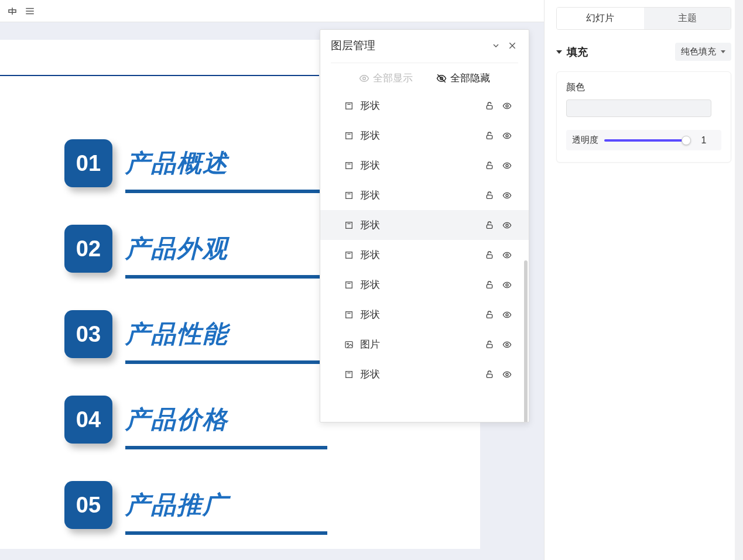 This screenshot has width=743, height=560. Describe the element at coordinates (88, 163) in the screenshot. I see `toc-number: 01` at that location.